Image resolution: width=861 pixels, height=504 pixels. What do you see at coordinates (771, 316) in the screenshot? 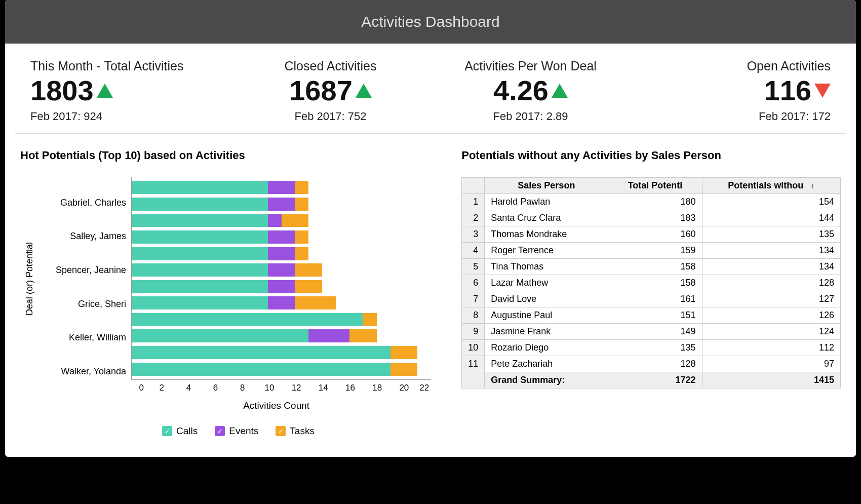
I see `cell-without: 126` at bounding box center [771, 316].